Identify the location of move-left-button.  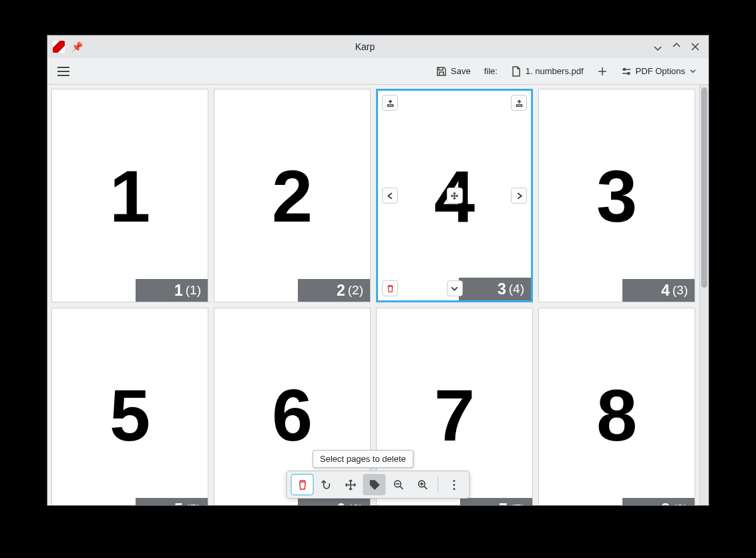
(390, 196).